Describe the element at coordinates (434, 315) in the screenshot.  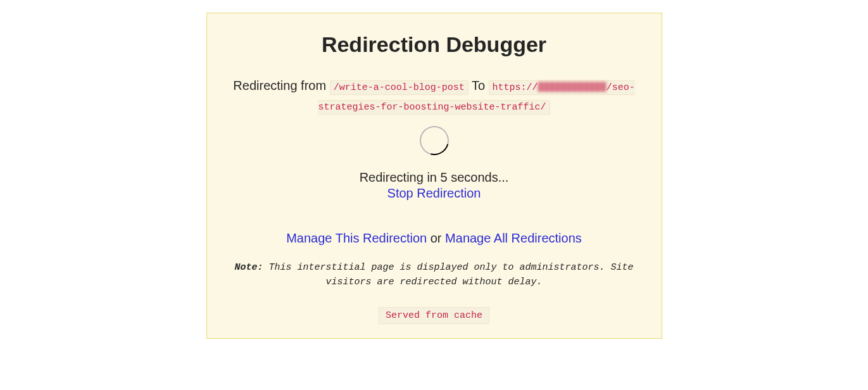
I see `cache-status-badge: Served from cache` at that location.